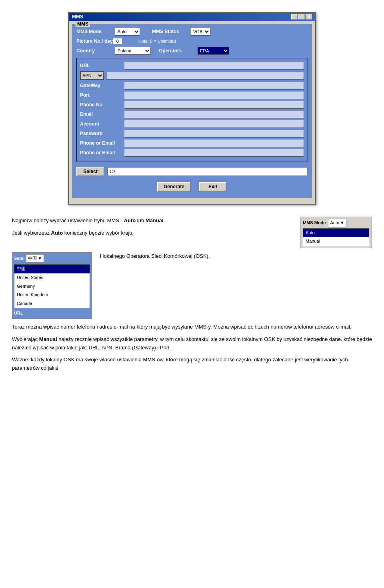 Image resolution: width=384 pixels, height=588 pixels. I want to click on mini-mode-item-manual: Manual, so click(336, 241).